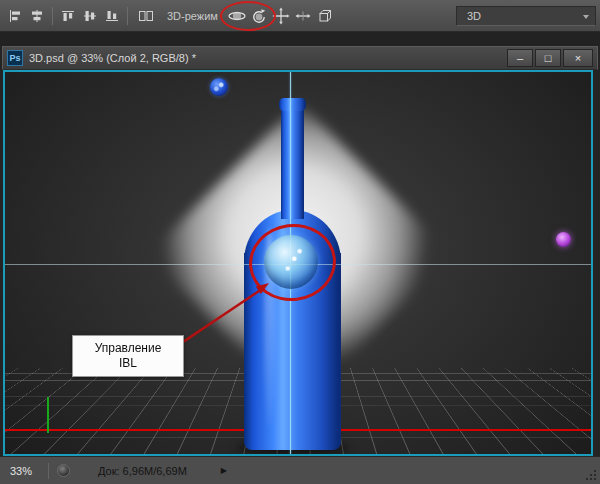  Describe the element at coordinates (303, 16) in the screenshot. I see `slide-3d-camera-icon` at that location.